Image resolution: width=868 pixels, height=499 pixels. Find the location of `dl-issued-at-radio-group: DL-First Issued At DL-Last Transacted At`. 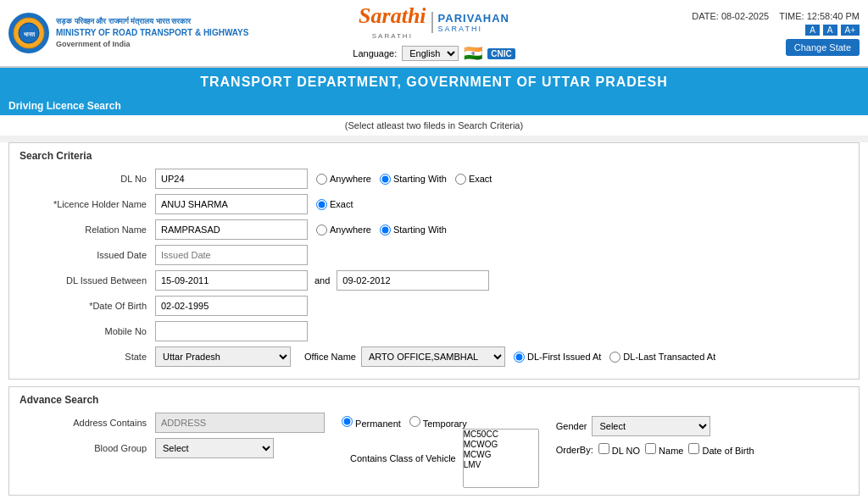

dl-issued-at-radio-group: DL-First Issued At DL-Last Transacted At is located at coordinates (615, 358).